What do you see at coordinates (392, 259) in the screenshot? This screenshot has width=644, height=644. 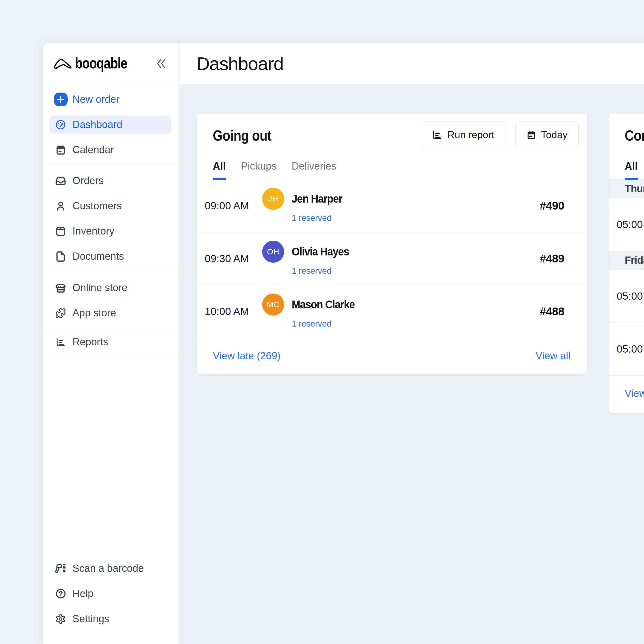 I see `going-out-rows: 09:00 AM JH Jen Harper 1 reserved #490 0…` at bounding box center [392, 259].